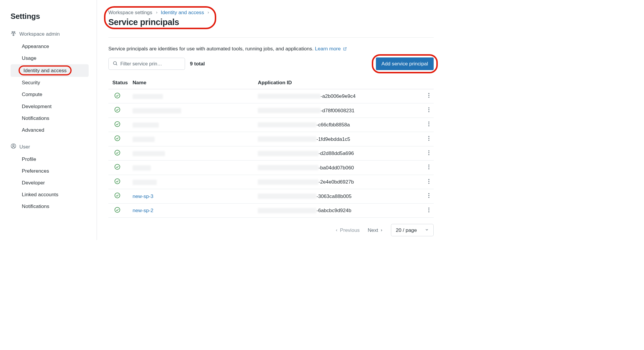 The image size is (644, 350). Describe the element at coordinates (45, 70) in the screenshot. I see `annotation-highlight: Identity and access` at that location.